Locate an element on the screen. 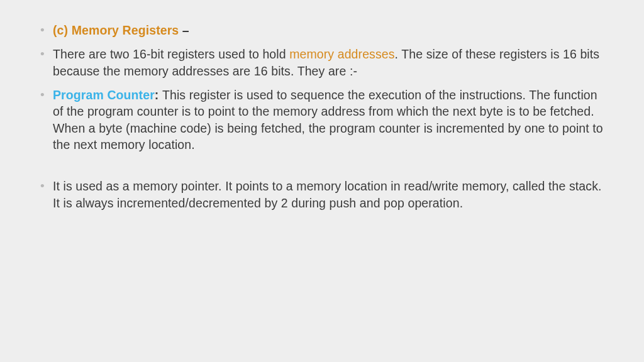 Image resolution: width=644 pixels, height=362 pixels. spacing-gap is located at coordinates (322, 169).